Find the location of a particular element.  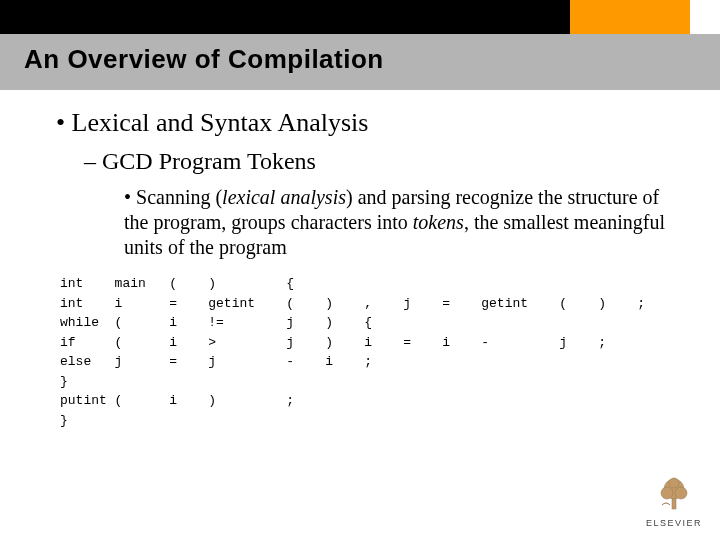

bullet-level-3: • Scanning (lexical analysis) and parsin… is located at coordinates (406, 222).